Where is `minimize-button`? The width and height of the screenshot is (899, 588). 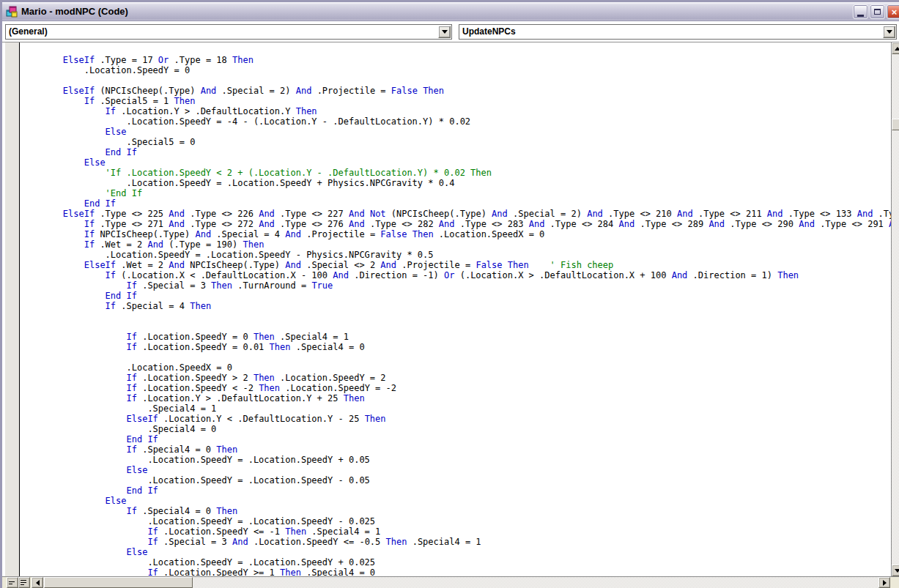
minimize-button is located at coordinates (860, 12).